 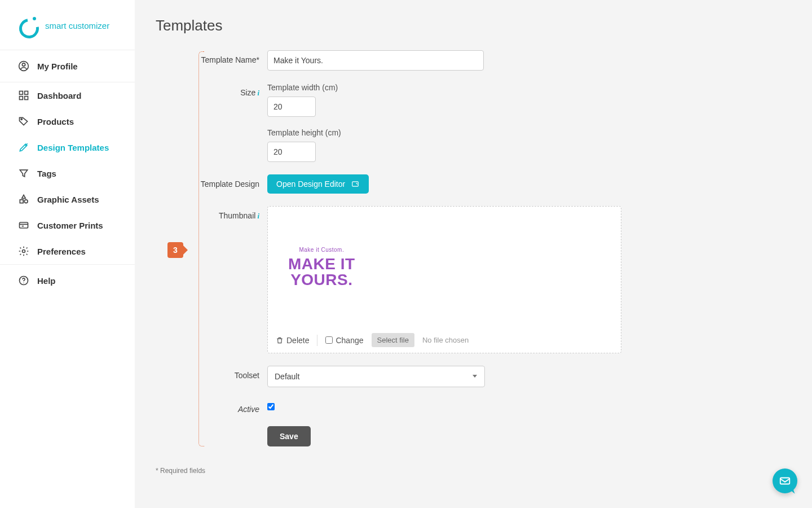 What do you see at coordinates (393, 340) in the screenshot?
I see `thumbnail-select-file-button: Select file` at bounding box center [393, 340].